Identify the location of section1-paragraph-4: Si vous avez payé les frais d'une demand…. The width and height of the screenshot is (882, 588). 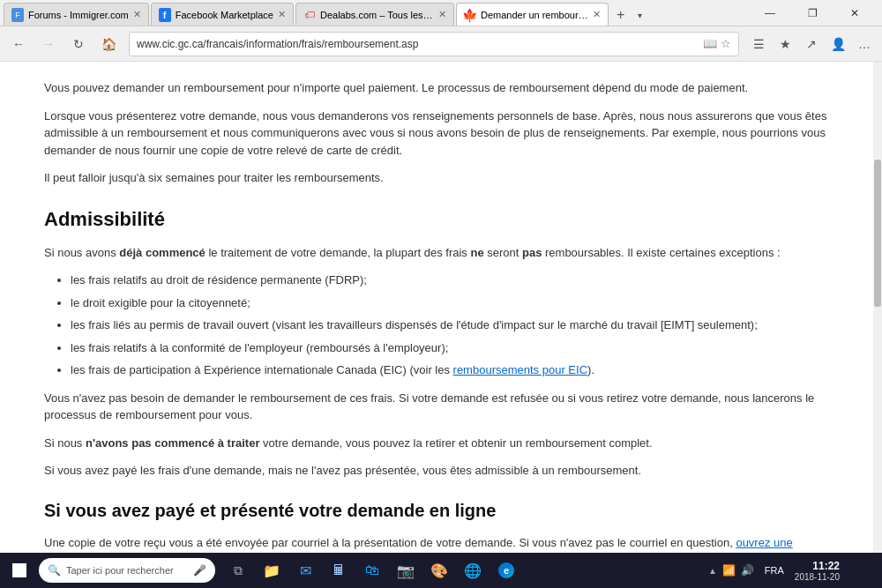
(437, 471).